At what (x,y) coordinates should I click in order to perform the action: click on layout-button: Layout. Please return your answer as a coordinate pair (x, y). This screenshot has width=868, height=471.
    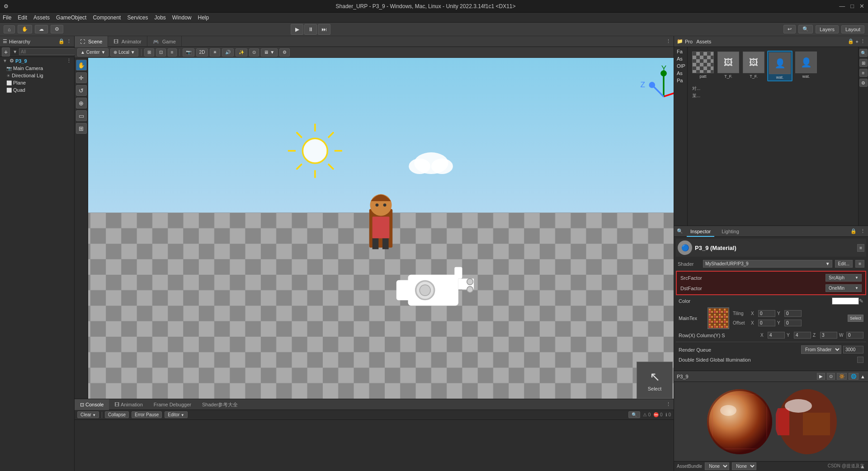
    Looking at the image, I should click on (853, 29).